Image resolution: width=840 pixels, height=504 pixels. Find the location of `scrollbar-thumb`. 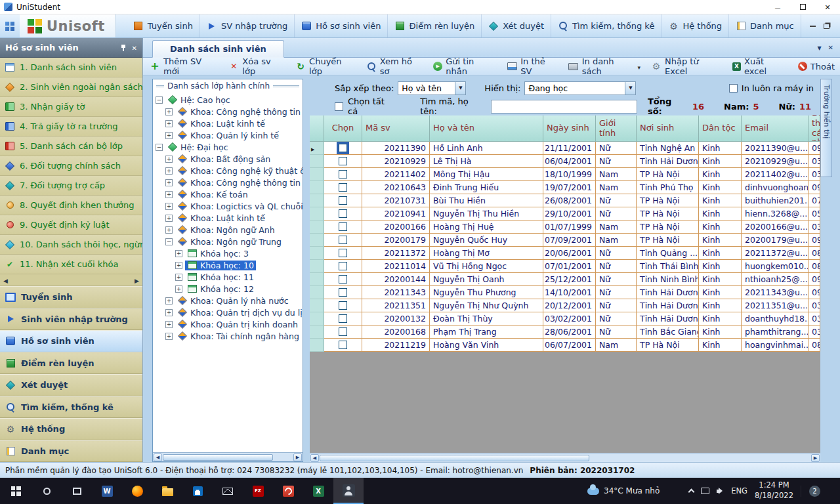

scrollbar-thumb is located at coordinates (218, 457).